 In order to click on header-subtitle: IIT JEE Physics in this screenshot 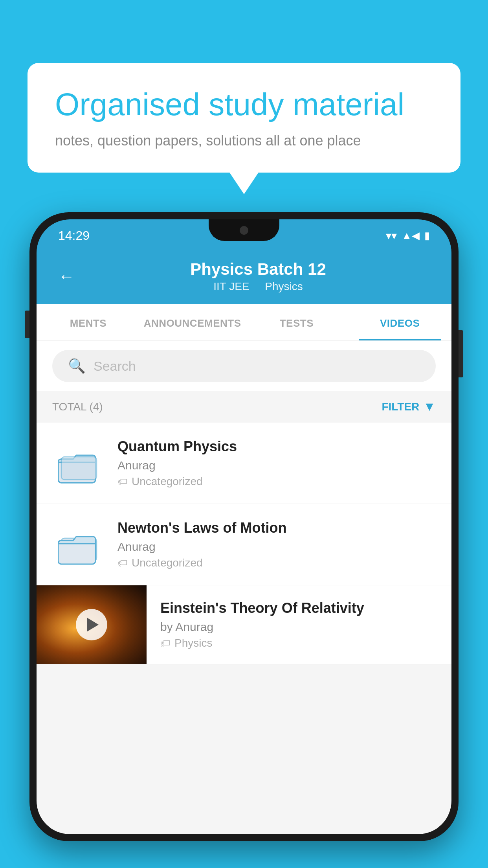, I will do `click(258, 287)`.